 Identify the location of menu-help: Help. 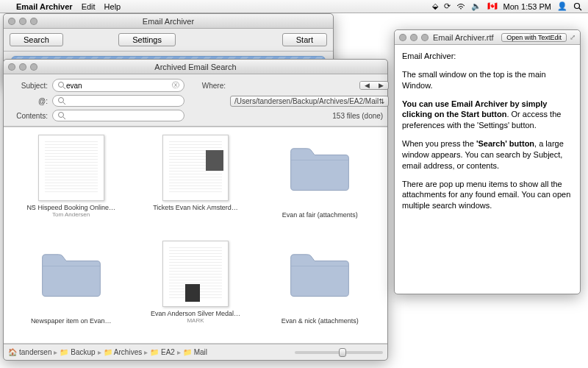
(113, 7).